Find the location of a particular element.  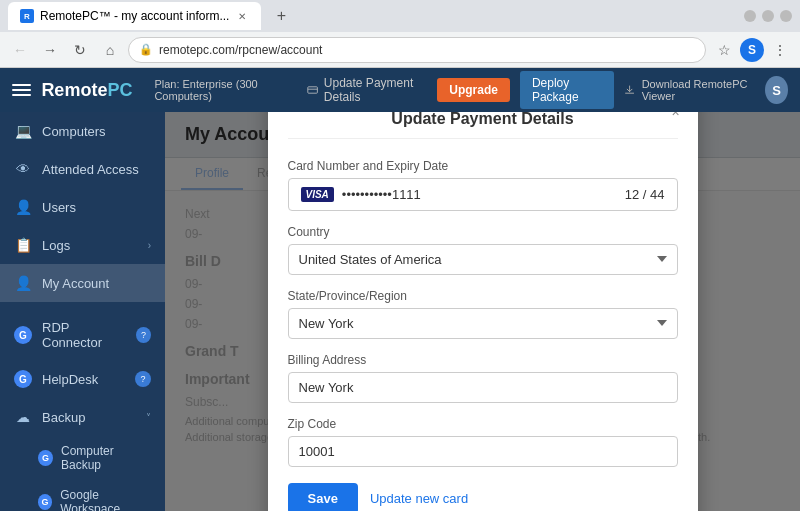

tab-close-button: ✕ is located at coordinates (242, 16).